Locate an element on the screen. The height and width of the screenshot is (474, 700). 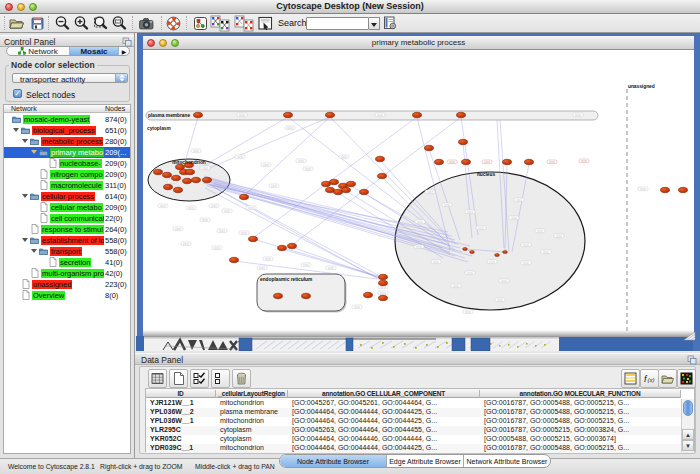
import-attributes-folder-icon is located at coordinates (668, 378).